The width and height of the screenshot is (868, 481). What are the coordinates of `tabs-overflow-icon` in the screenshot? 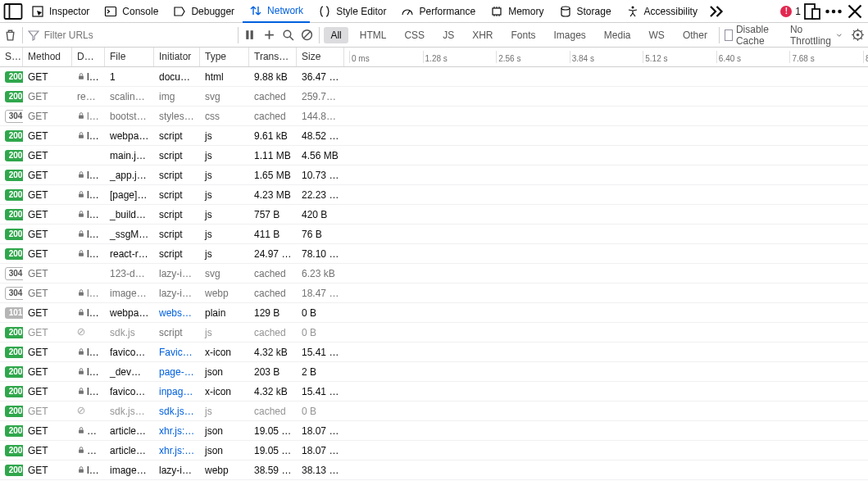 It's located at (716, 11).